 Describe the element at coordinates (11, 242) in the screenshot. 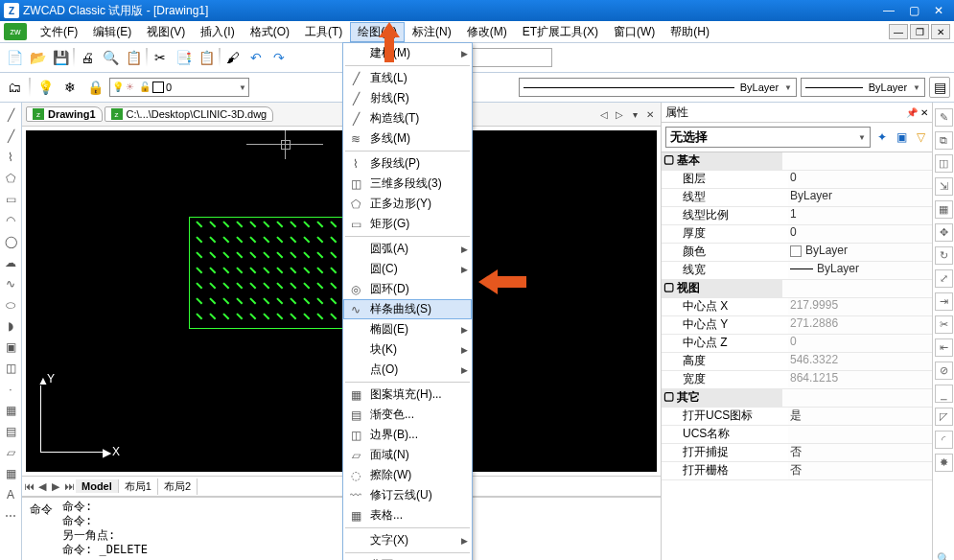

I see `tool-circle-icon: ◯` at that location.